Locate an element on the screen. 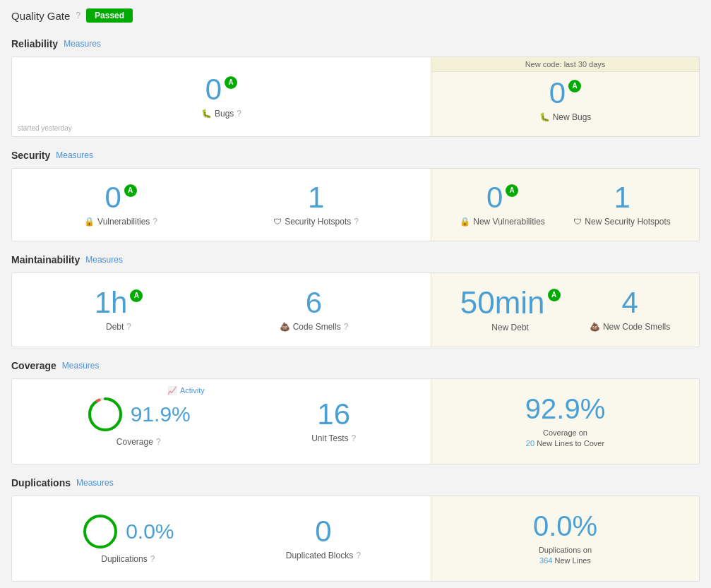  coverage-body: 📈 Activity 91.9% is located at coordinates (356, 421).